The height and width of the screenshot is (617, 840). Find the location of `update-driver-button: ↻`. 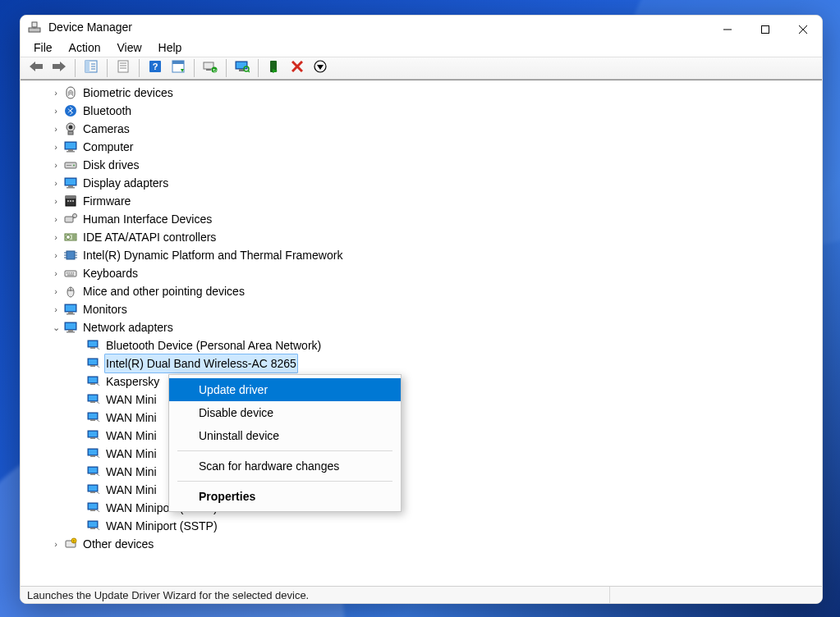

update-driver-button: ↻ is located at coordinates (210, 68).